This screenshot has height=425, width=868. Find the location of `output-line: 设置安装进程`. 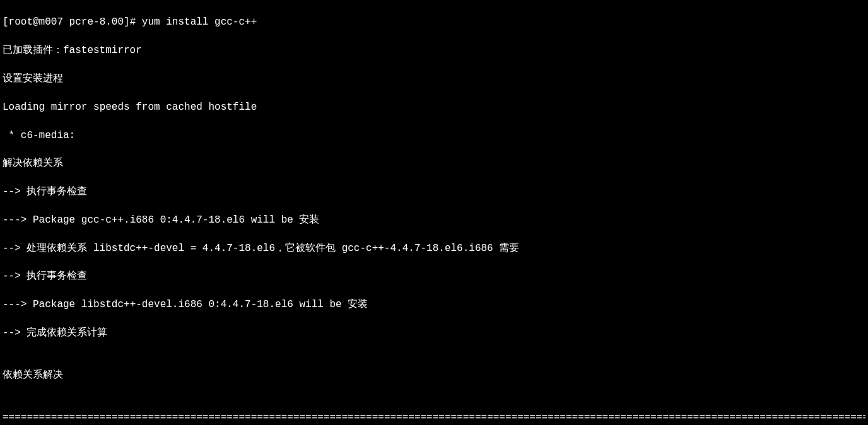

output-line: 设置安装进程 is located at coordinates (434, 79).